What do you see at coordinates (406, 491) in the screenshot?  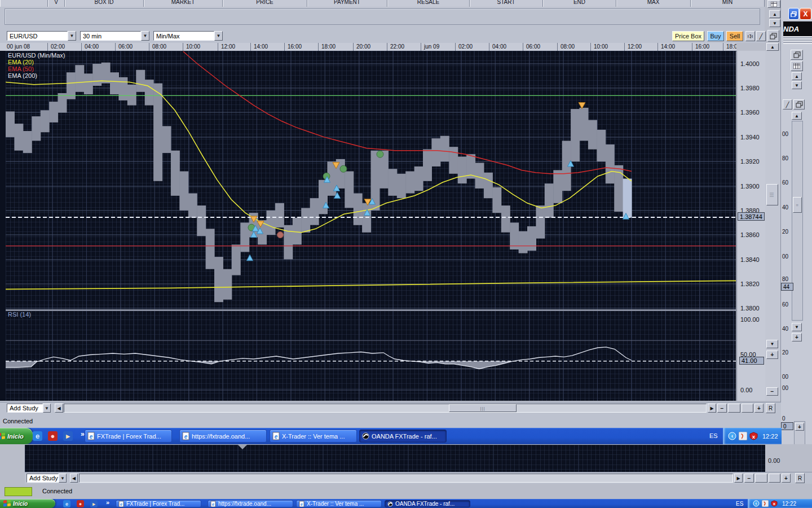 I see `status-bar-2: Connected` at bounding box center [406, 491].